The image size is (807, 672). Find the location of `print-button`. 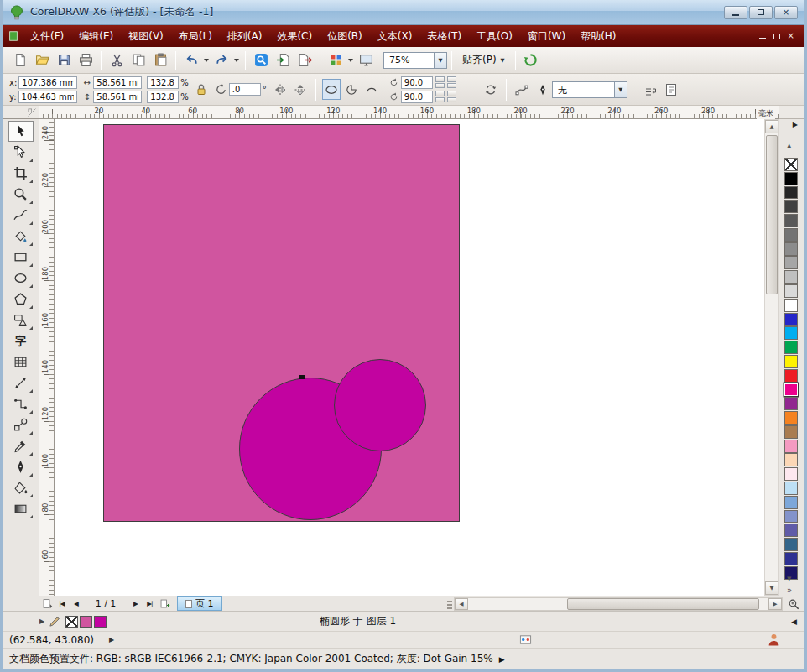

print-button is located at coordinates (86, 60).